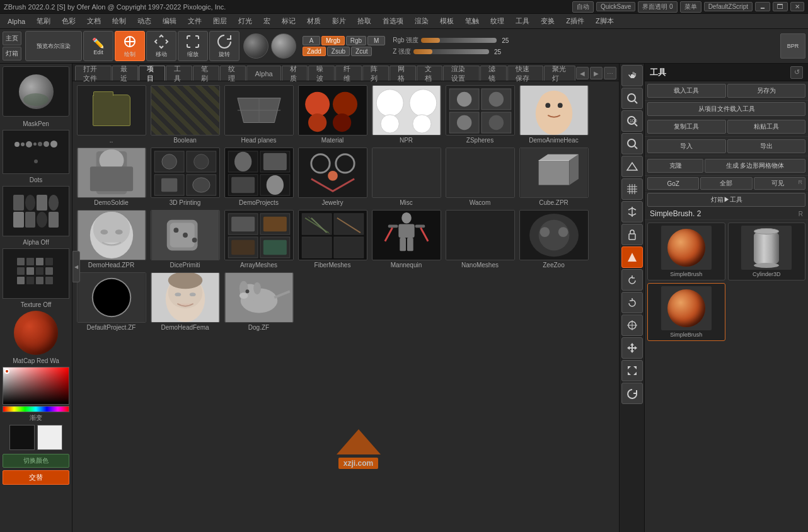 This screenshot has width=808, height=532. I want to click on minimize-btn: 🗕, so click(763, 6).